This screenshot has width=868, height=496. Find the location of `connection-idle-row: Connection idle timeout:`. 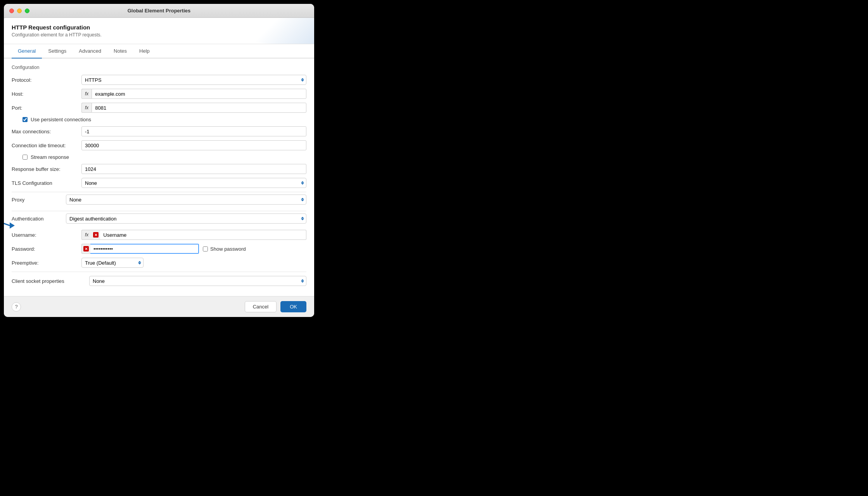

connection-idle-row: Connection idle timeout: is located at coordinates (159, 145).